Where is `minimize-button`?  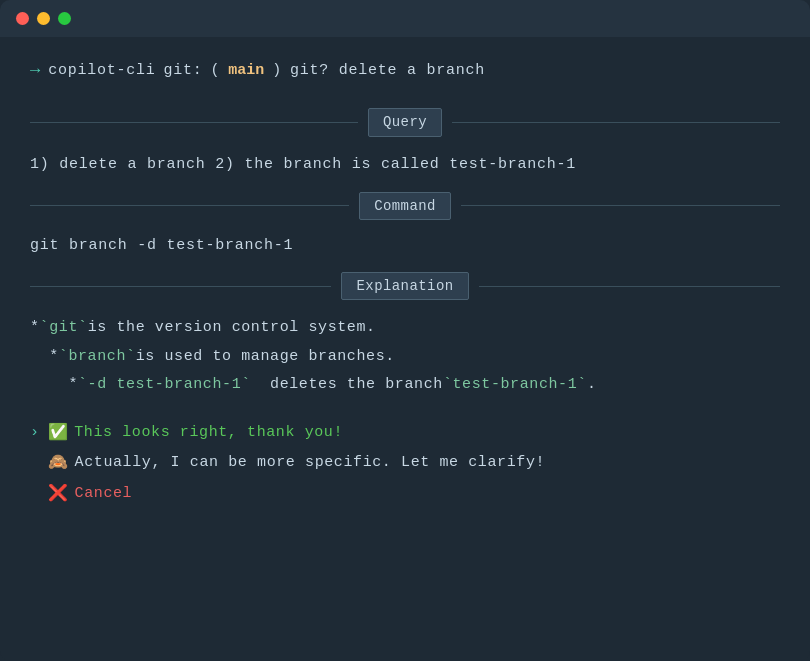
minimize-button is located at coordinates (44, 18).